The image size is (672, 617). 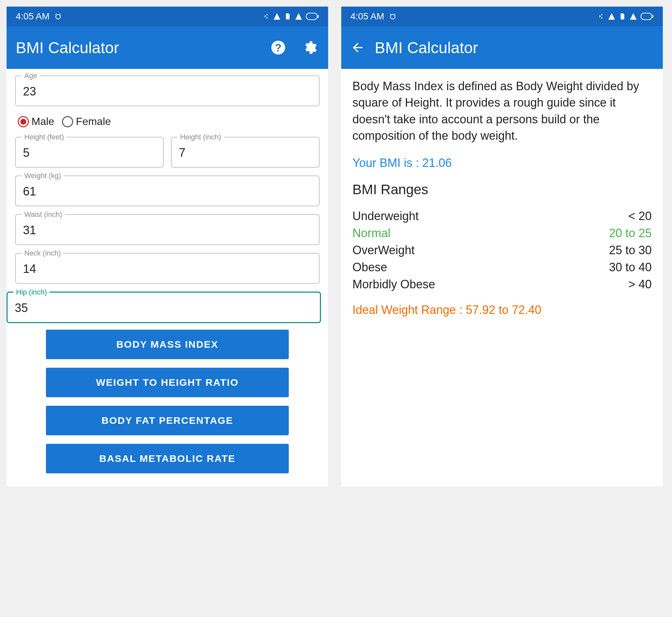 What do you see at coordinates (168, 383) in the screenshot?
I see `wthr-button: WEIGHT TO HEIGHT RATIO` at bounding box center [168, 383].